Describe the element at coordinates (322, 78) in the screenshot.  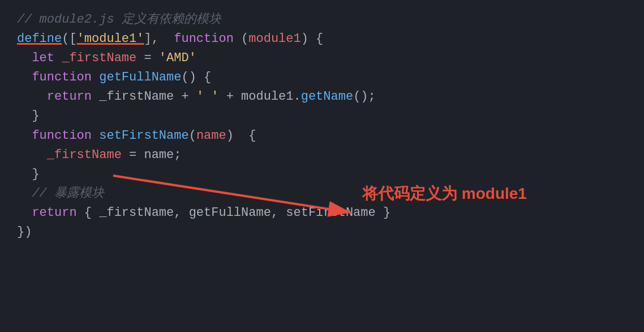
I see `code-line-4: function getFullName() {` at that location.